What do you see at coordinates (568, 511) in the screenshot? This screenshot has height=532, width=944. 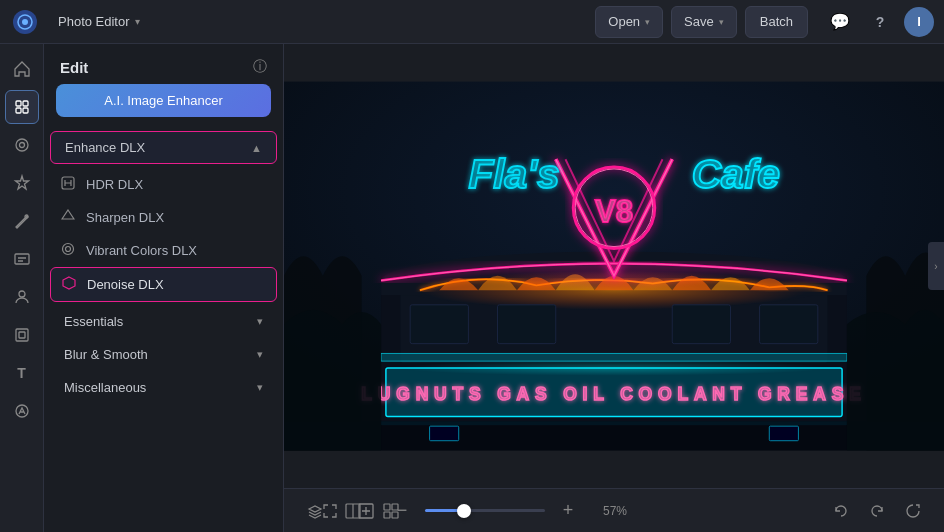 I see `zoom-in-button: +` at bounding box center [568, 511].